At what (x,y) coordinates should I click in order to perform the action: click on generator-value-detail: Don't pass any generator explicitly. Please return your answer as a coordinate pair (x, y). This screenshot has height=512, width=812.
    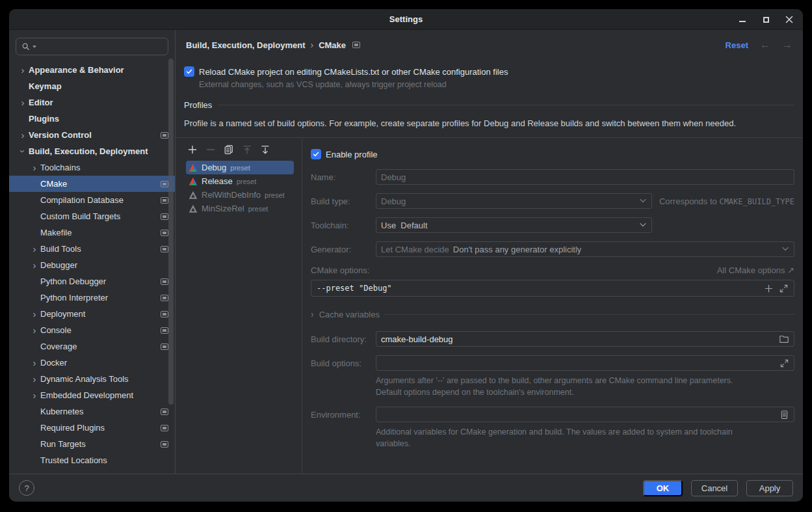
    Looking at the image, I should click on (517, 250).